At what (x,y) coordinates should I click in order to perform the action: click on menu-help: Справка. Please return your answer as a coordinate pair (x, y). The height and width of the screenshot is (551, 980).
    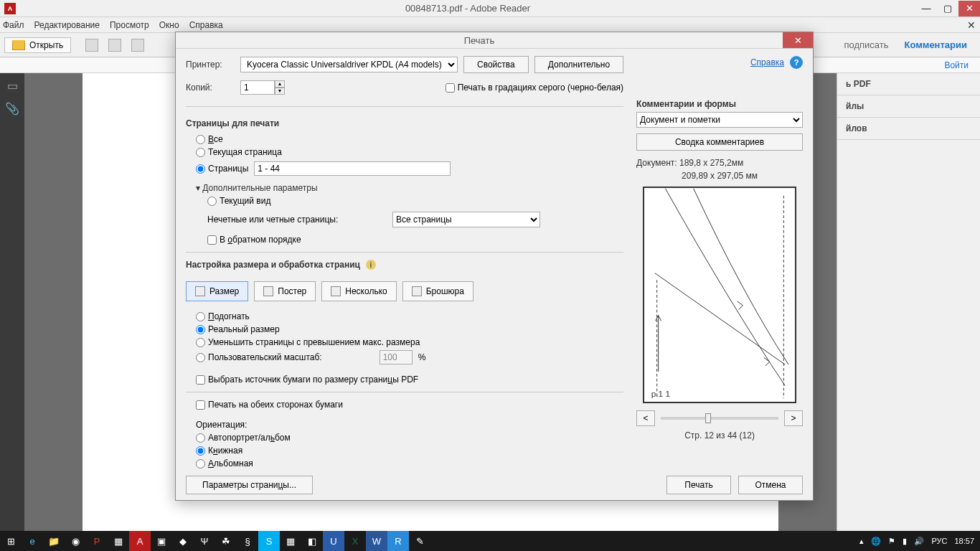
    Looking at the image, I should click on (207, 25).